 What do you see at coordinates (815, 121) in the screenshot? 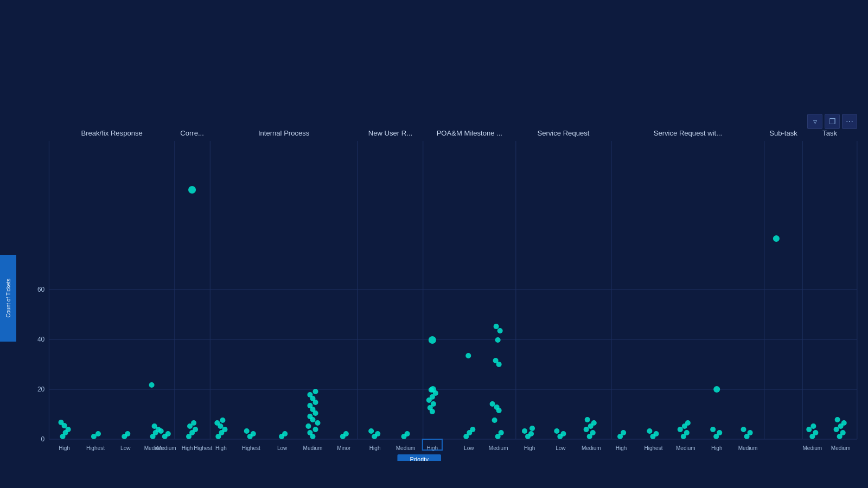
I see `filter-button: ▿` at bounding box center [815, 121].